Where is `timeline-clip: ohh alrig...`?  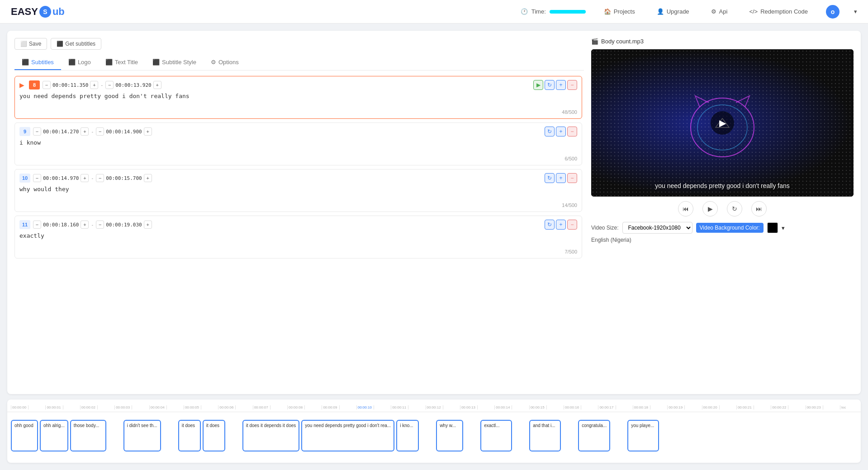 timeline-clip: ohh alrig... is located at coordinates (54, 436).